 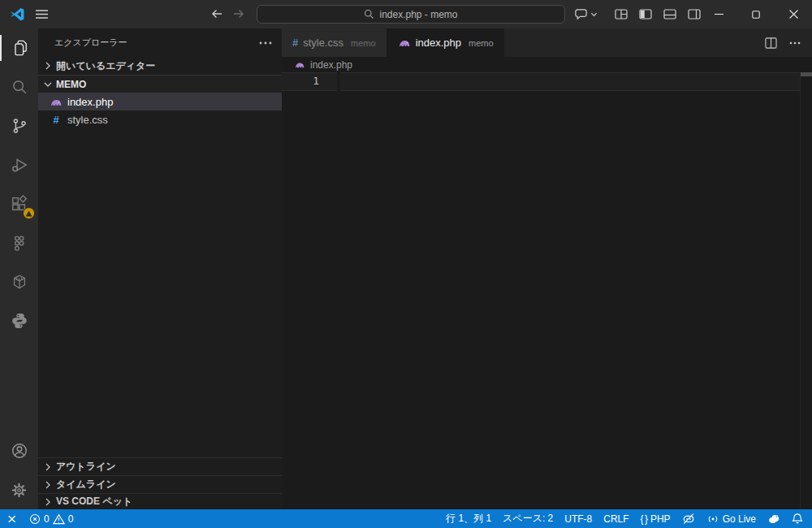 I want to click on section-open-editors: 開いているエディター, so click(x=160, y=66).